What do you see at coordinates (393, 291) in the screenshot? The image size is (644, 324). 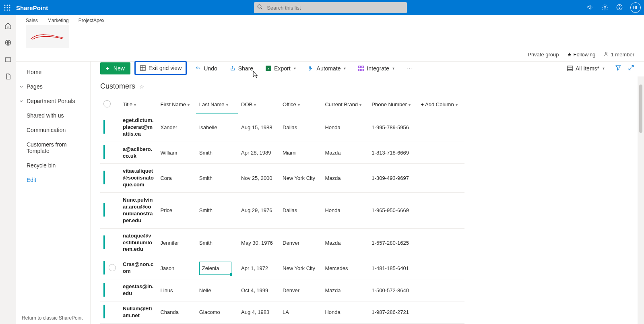 I see `cell-phone: 1-500-572-8640` at bounding box center [393, 291].